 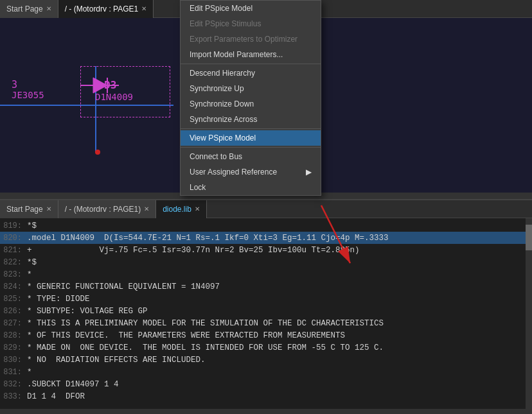 I want to click on code-line-9: 827:* THIS IS A PRELIMINARY MODEL FOR TH…, so click(x=266, y=323).